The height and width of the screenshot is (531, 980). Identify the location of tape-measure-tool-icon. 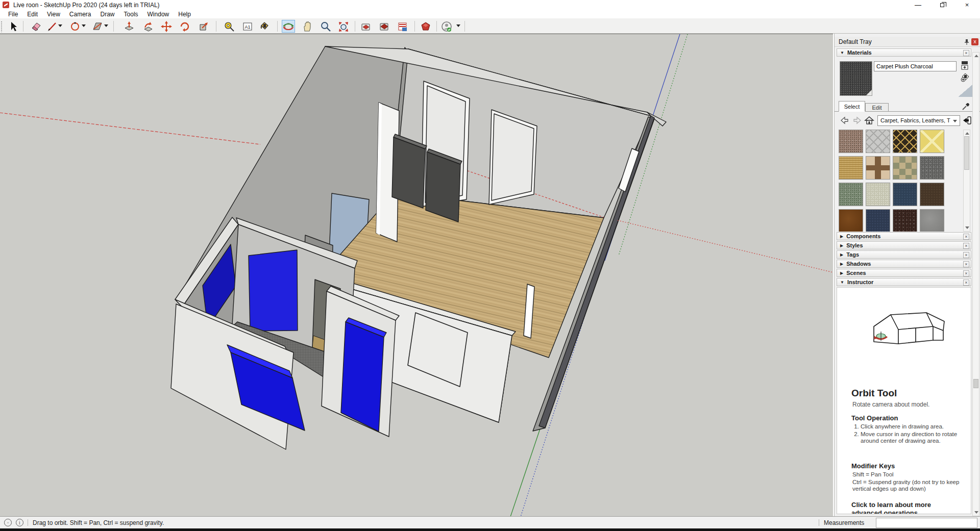
(229, 27).